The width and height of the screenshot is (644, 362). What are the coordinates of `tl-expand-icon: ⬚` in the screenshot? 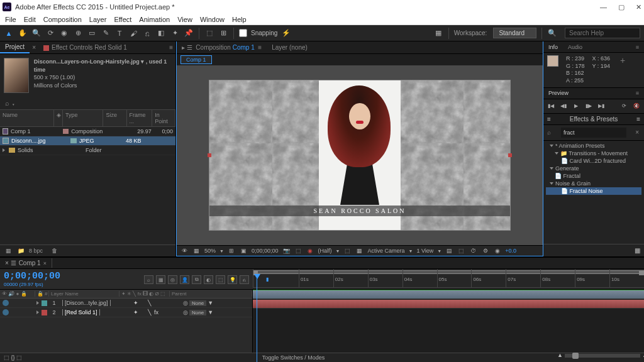 It's located at (6, 358).